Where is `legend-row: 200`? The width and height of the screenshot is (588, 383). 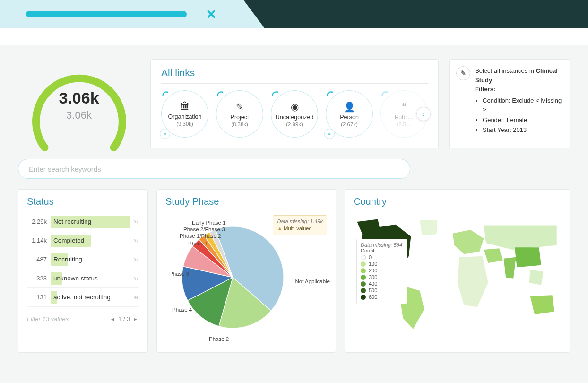
legend-row: 200 is located at coordinates (381, 270).